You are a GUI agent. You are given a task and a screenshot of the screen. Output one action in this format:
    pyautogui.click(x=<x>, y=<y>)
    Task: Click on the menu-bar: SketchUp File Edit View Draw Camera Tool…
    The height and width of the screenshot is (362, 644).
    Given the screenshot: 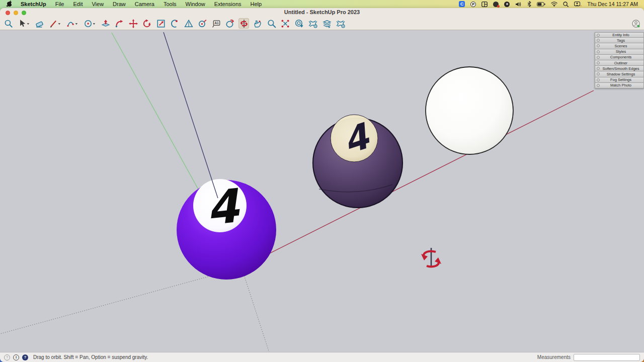 What is the action you would take?
    pyautogui.click(x=322, y=4)
    